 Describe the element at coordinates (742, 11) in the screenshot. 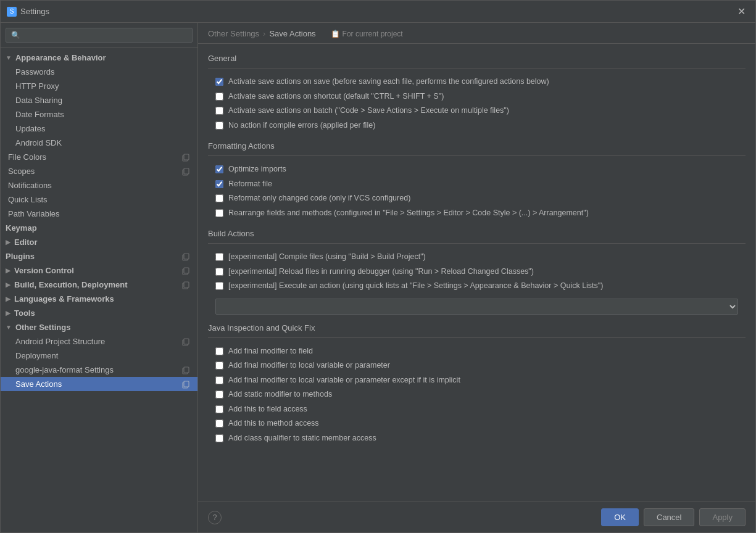

I see `close-button: ✕` at that location.